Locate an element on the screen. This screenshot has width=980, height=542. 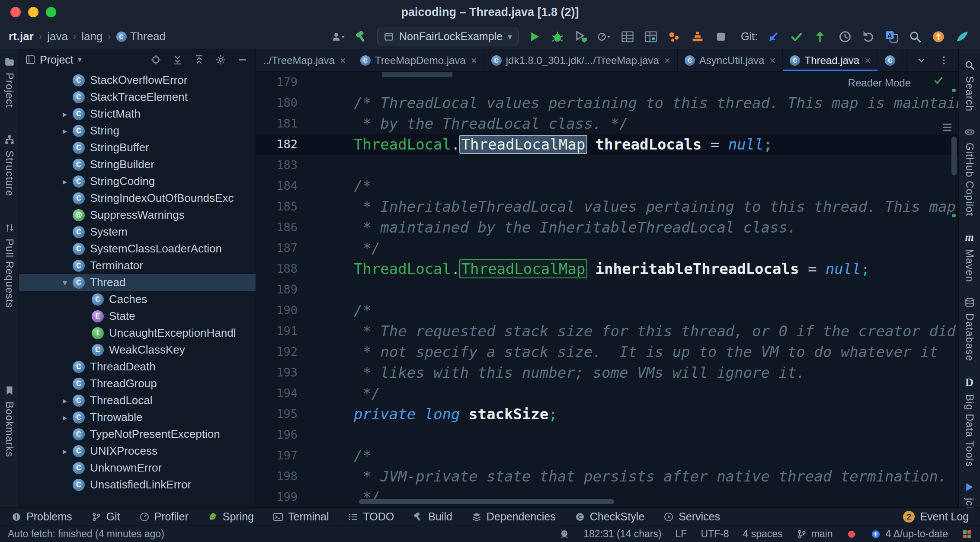
tool-stripe-button-search: Search is located at coordinates (970, 86).